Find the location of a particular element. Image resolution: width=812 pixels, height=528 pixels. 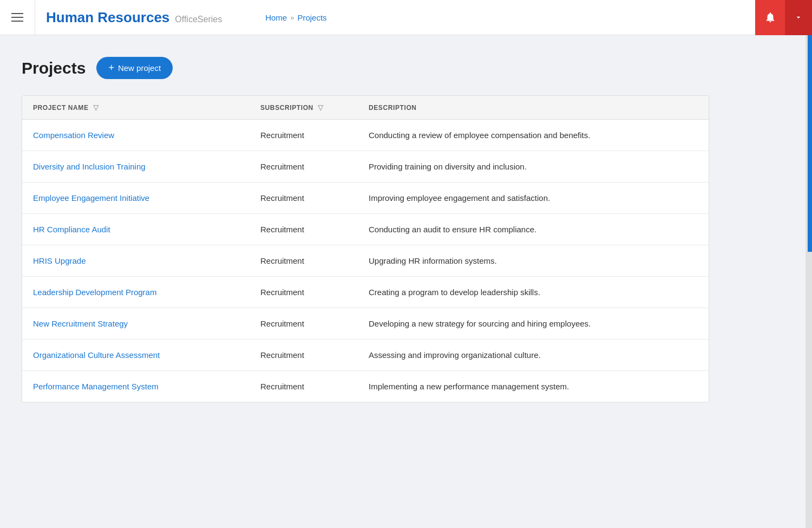

project-name-link: HRIS Upgrade is located at coordinates (60, 261).